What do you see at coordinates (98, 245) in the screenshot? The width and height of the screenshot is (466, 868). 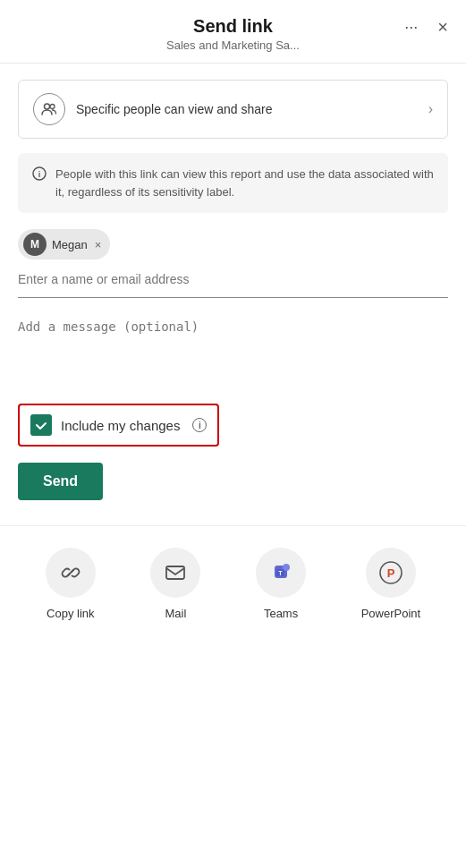 I see `recipient-remove-button: ×` at bounding box center [98, 245].